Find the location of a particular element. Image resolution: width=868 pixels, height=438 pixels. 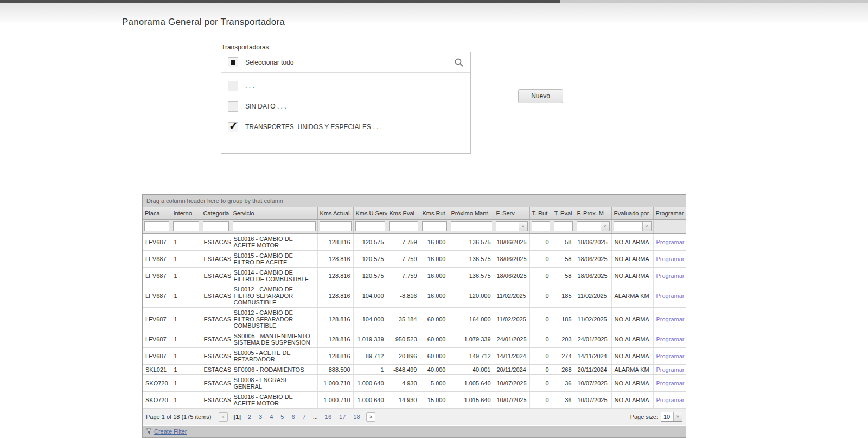

filter-combo-evaluado-por: ˅ is located at coordinates (633, 226).